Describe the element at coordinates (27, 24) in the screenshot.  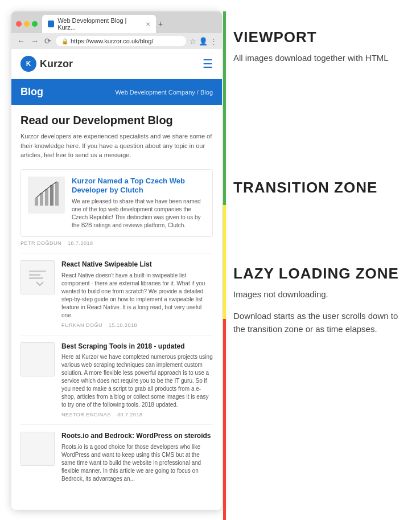
I see `minimize-dot` at that location.